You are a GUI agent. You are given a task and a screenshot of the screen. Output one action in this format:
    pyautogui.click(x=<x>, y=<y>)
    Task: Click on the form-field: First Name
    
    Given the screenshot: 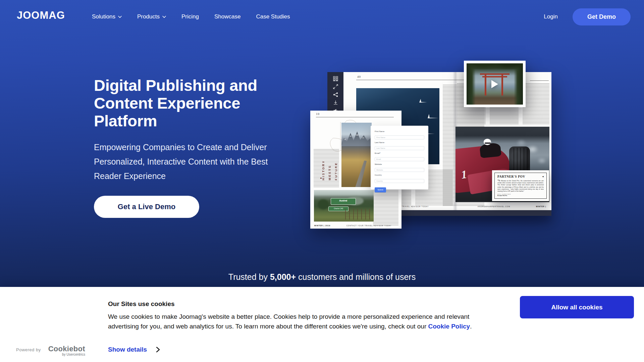 What is the action you would take?
    pyautogui.click(x=399, y=135)
    